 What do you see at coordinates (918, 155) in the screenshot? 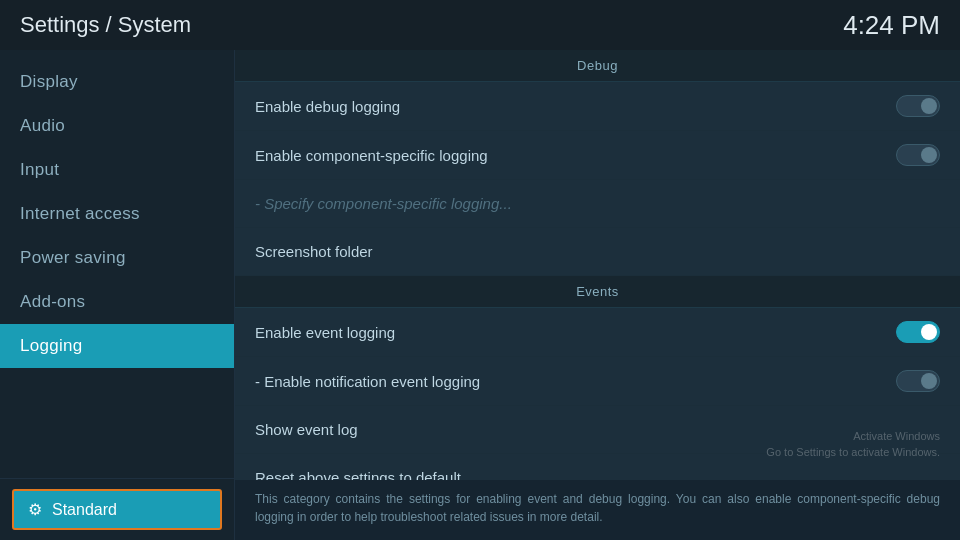
I see `toggle-component-logging` at bounding box center [918, 155].